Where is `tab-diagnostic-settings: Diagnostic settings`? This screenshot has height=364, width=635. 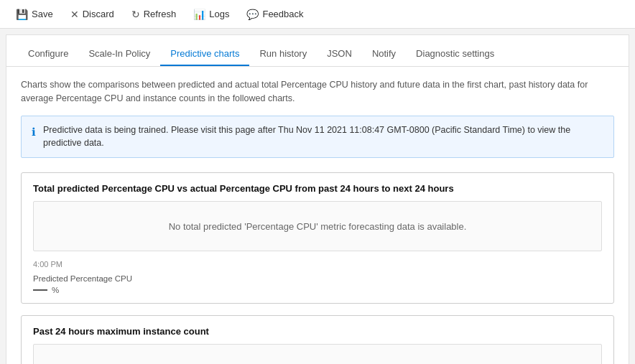
tab-diagnostic-settings: Diagnostic settings is located at coordinates (455, 53).